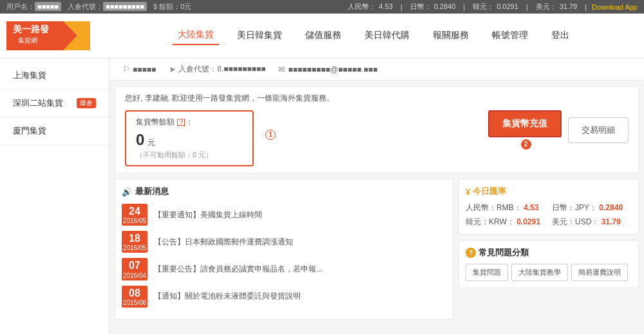 The width and height of the screenshot is (644, 334). I want to click on news-text-1: 【重要通知】美國集貨上線時間, so click(208, 215).